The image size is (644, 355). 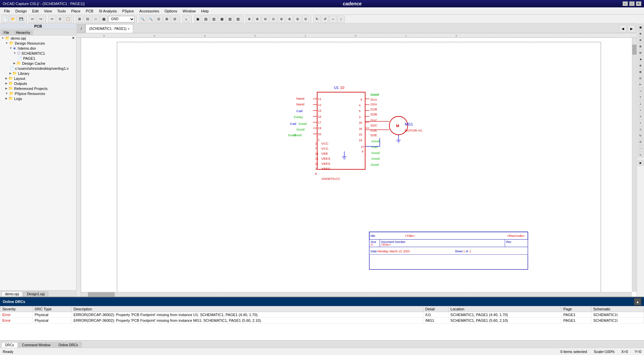 What do you see at coordinates (265, 19) in the screenshot?
I see `place-btn3: ⊘` at bounding box center [265, 19].